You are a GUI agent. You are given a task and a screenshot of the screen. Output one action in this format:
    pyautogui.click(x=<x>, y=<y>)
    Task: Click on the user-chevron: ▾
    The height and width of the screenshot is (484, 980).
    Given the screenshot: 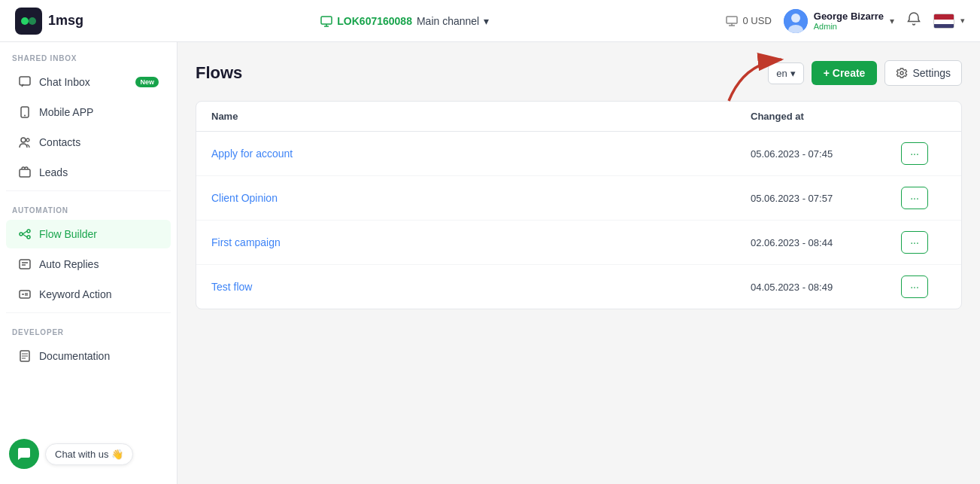 What is the action you would take?
    pyautogui.click(x=892, y=21)
    